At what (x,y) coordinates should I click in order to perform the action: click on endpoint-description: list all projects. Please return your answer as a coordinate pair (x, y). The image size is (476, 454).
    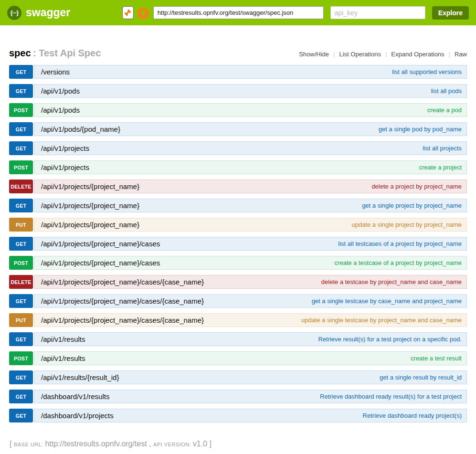
    Looking at the image, I should click on (442, 148).